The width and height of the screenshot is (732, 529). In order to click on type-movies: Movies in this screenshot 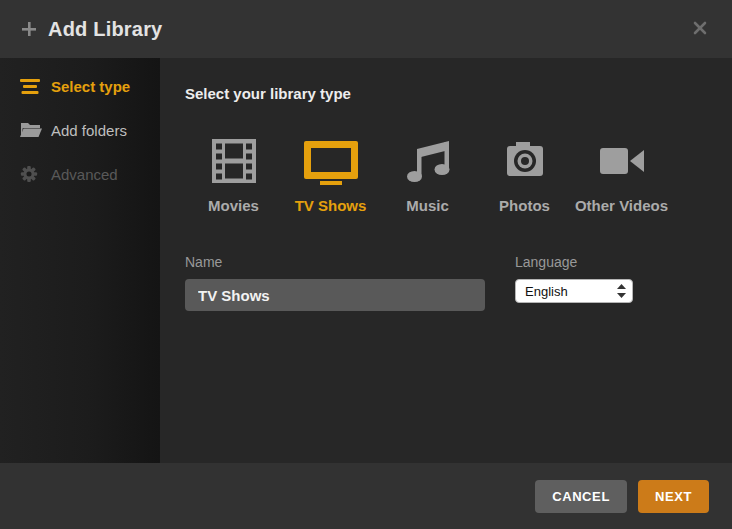, I will do `click(234, 176)`.